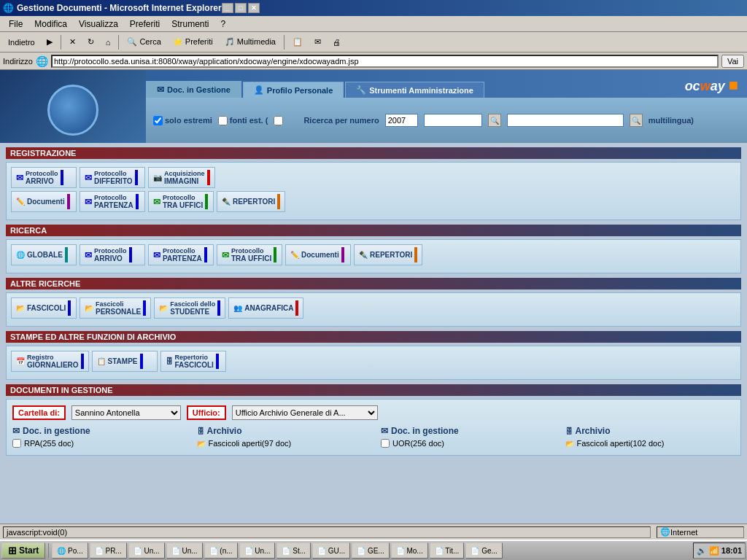  I want to click on search-go-btn: 🔍, so click(495, 120).